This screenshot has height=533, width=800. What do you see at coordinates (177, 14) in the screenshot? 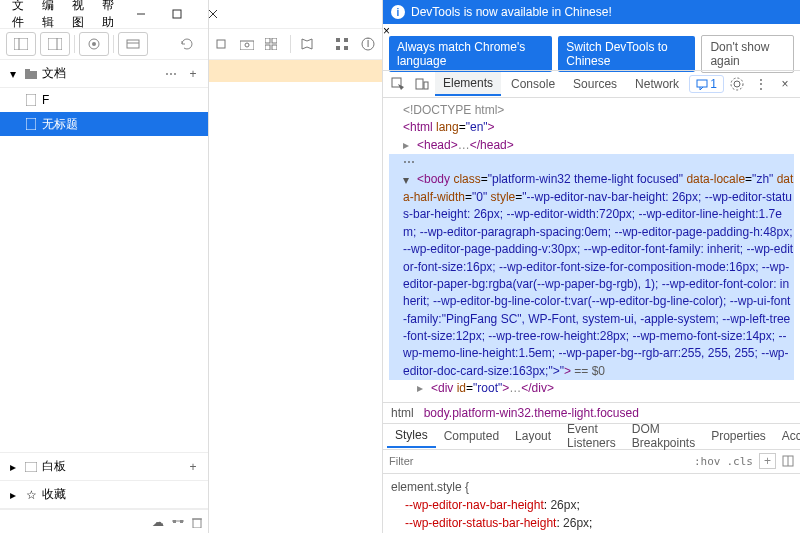
I see `maximize-button` at bounding box center [177, 14].